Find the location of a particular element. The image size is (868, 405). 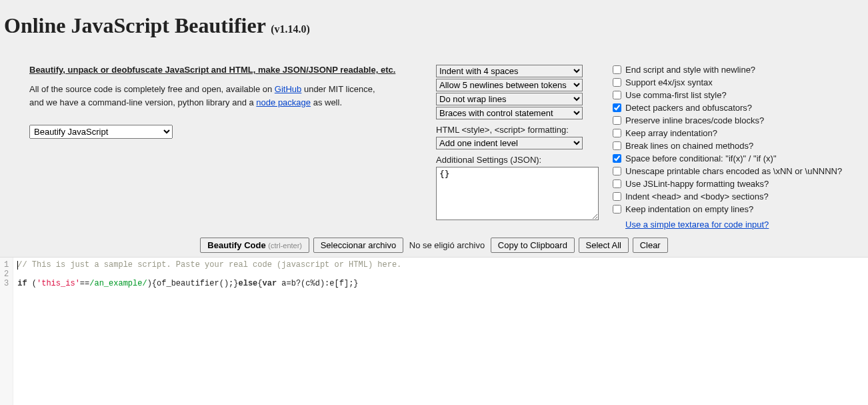

e4x-checkbox is located at coordinates (617, 83).